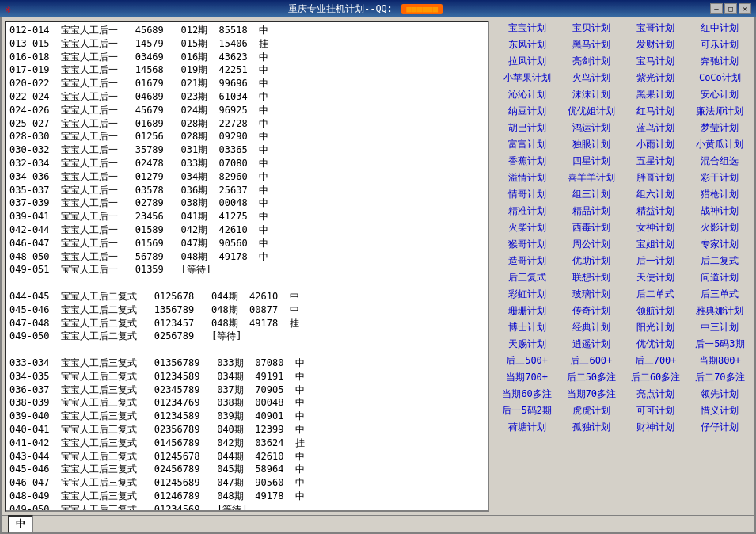 The image size is (756, 534). I want to click on plan-link-21-3: 后二70多注, so click(720, 377).